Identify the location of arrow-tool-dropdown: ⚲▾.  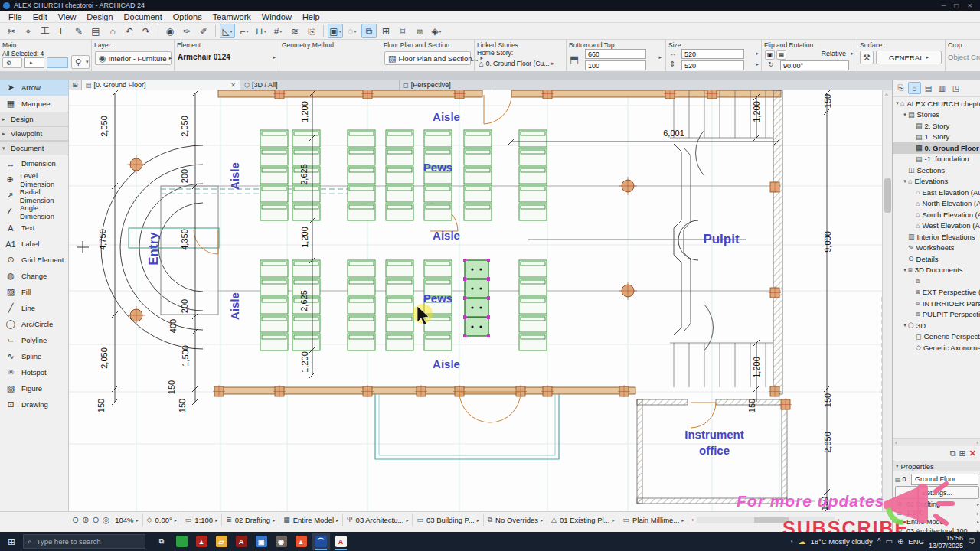
(80, 62).